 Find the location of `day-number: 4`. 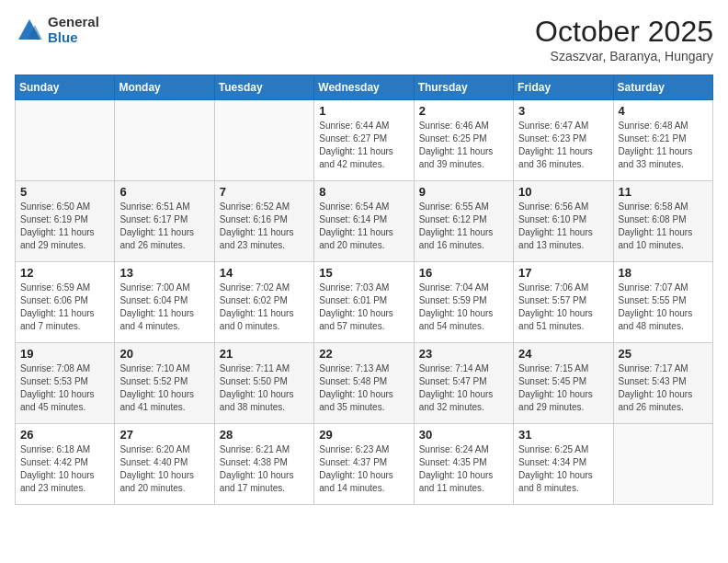

day-number: 4 is located at coordinates (664, 110).